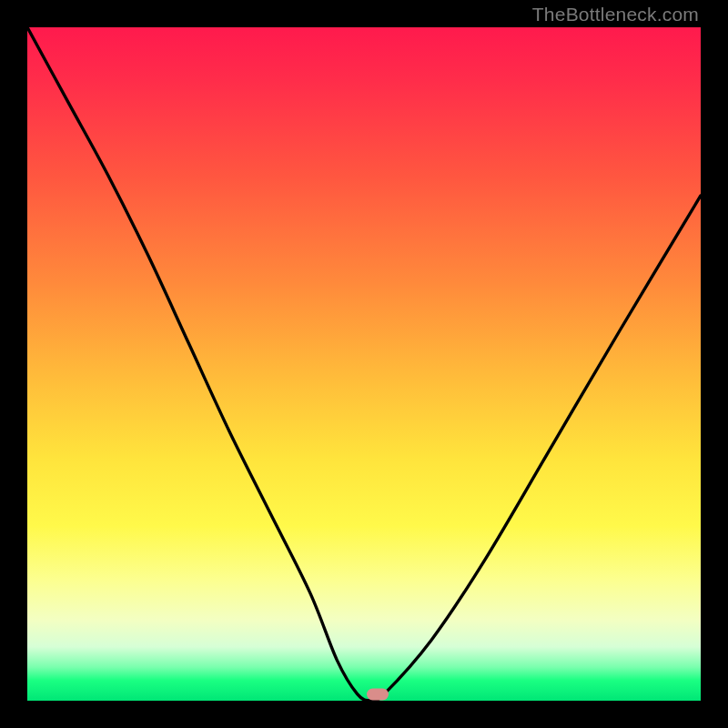  What do you see at coordinates (615, 15) in the screenshot?
I see `watermark-text: TheBottleneck.com` at bounding box center [615, 15].